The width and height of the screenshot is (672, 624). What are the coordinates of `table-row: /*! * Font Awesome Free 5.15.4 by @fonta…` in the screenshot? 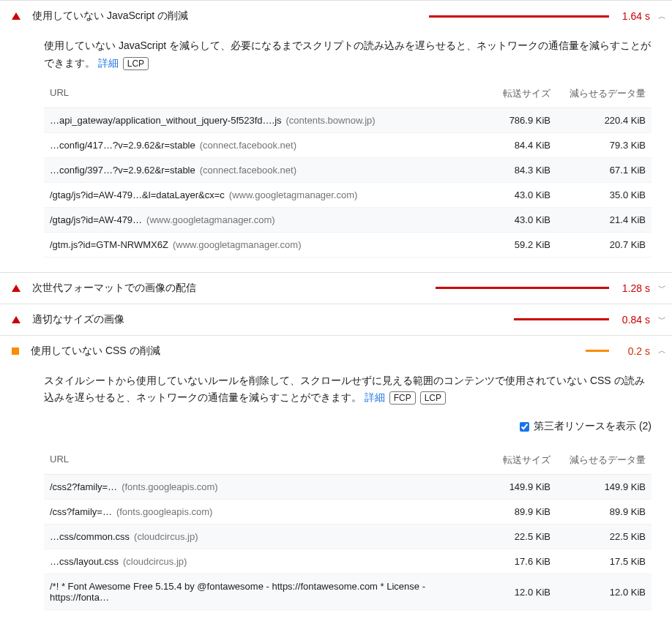 It's located at (348, 593).